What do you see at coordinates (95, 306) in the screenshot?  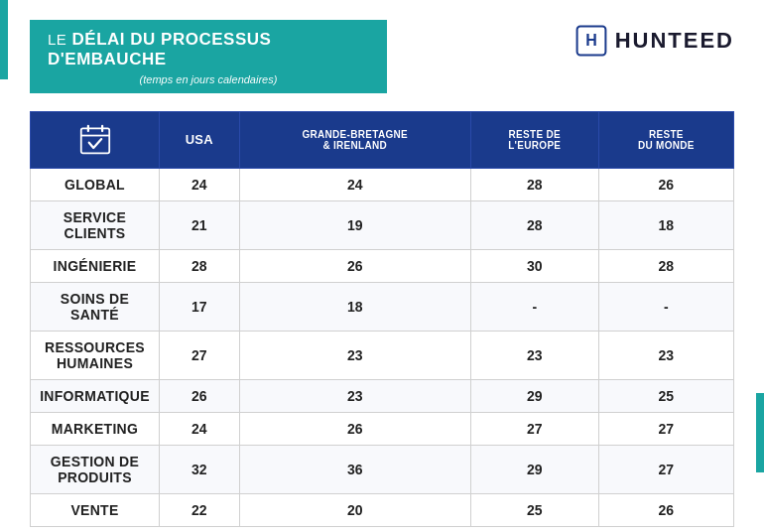 I see `row-label: SOINS DE SANTÉ` at bounding box center [95, 306].